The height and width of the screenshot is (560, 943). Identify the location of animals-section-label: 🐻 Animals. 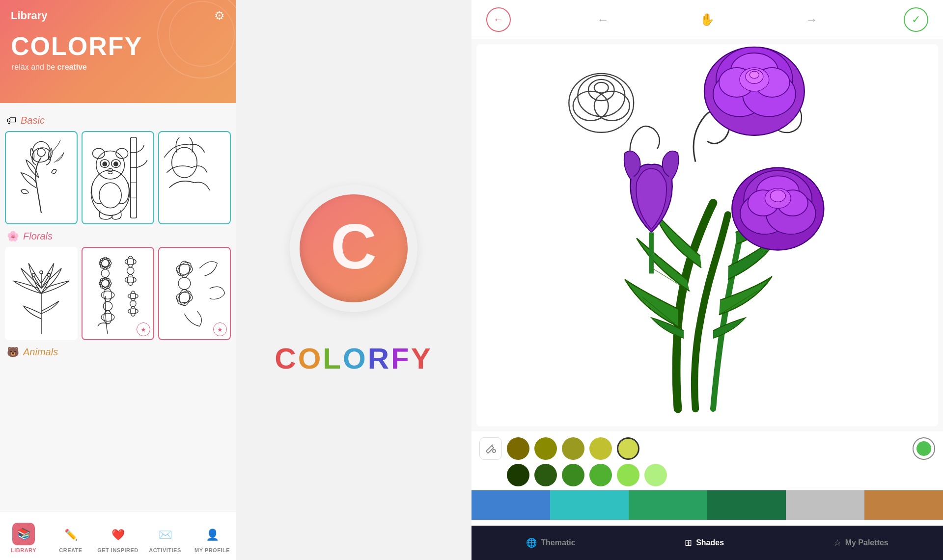
(119, 352).